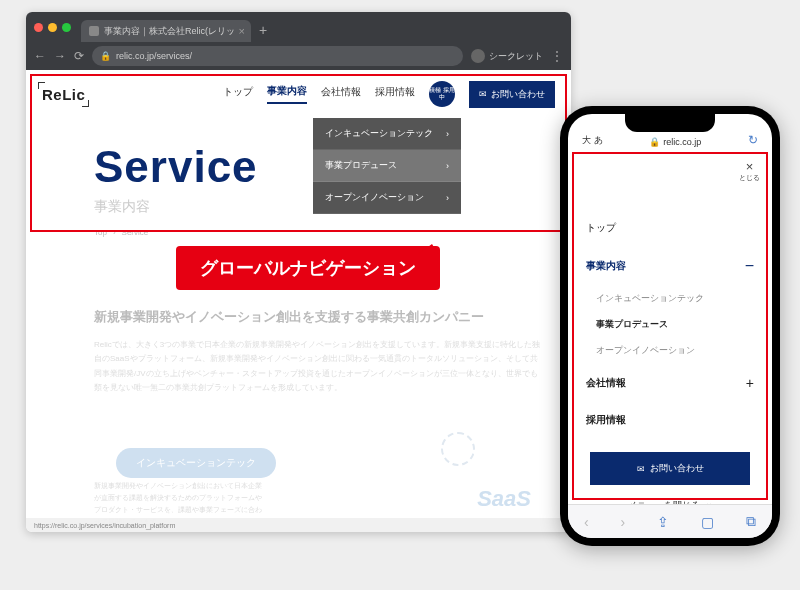 Image resolution: width=800 pixels, height=590 pixels. Describe the element at coordinates (318, 367) in the screenshot. I see `intro-body: Relicでは、大きく3つの事業で日本企業の新規事業開発やイノベーション創出を支…` at that location.